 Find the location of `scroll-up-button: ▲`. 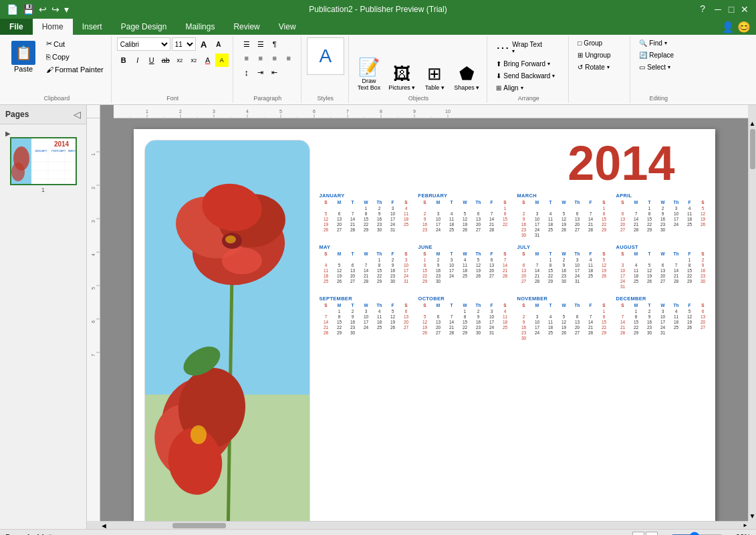

scroll-up-button: ▲ is located at coordinates (752, 123).